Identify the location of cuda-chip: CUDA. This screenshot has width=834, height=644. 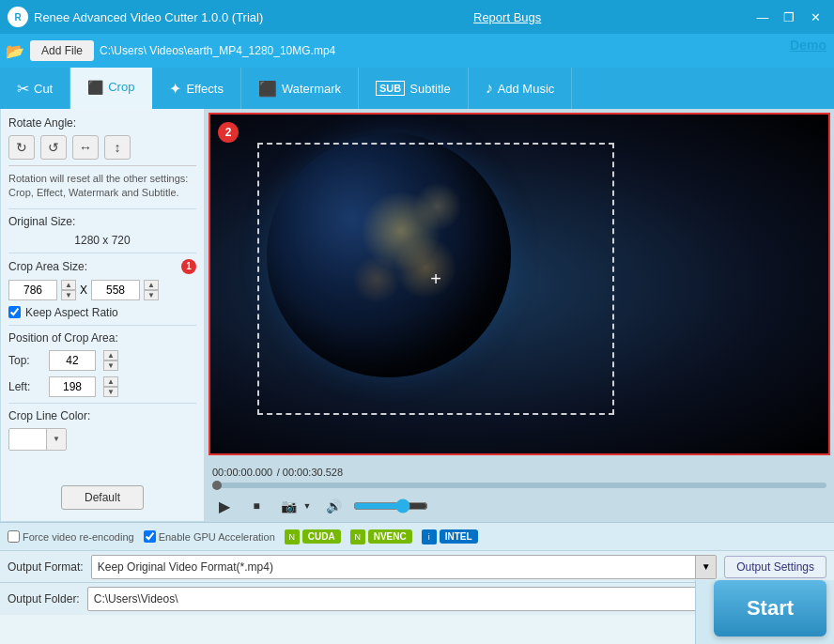
(321, 537).